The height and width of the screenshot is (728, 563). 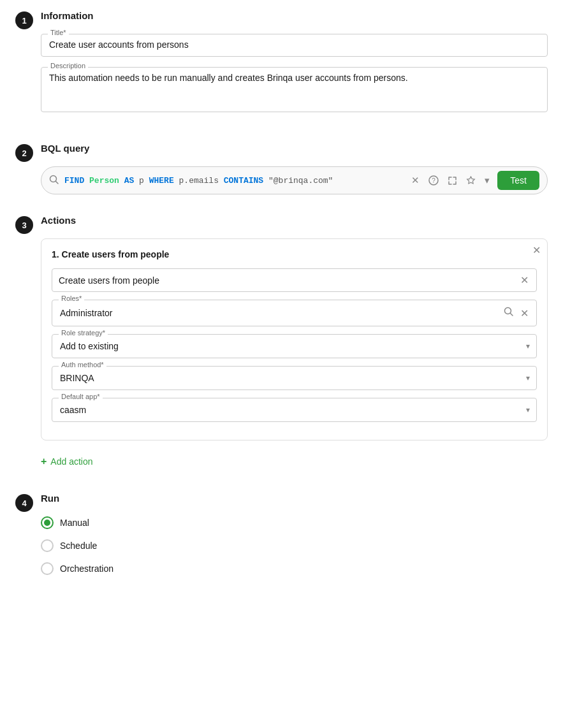 I want to click on role-strategy-label: Role strategy*, so click(x=83, y=333).